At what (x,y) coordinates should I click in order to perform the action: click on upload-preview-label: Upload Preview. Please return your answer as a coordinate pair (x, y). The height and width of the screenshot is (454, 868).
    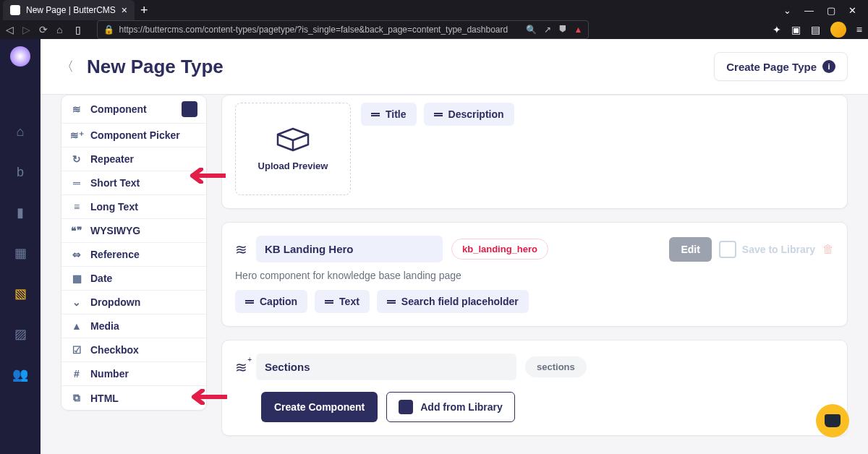
    Looking at the image, I should click on (294, 166).